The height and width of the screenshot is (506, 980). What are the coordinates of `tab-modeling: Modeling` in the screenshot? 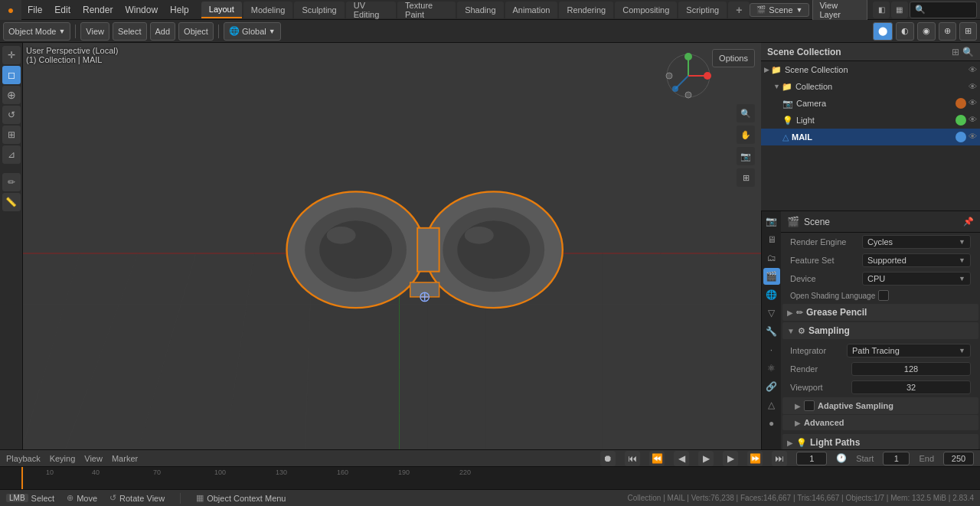 It's located at (268, 10).